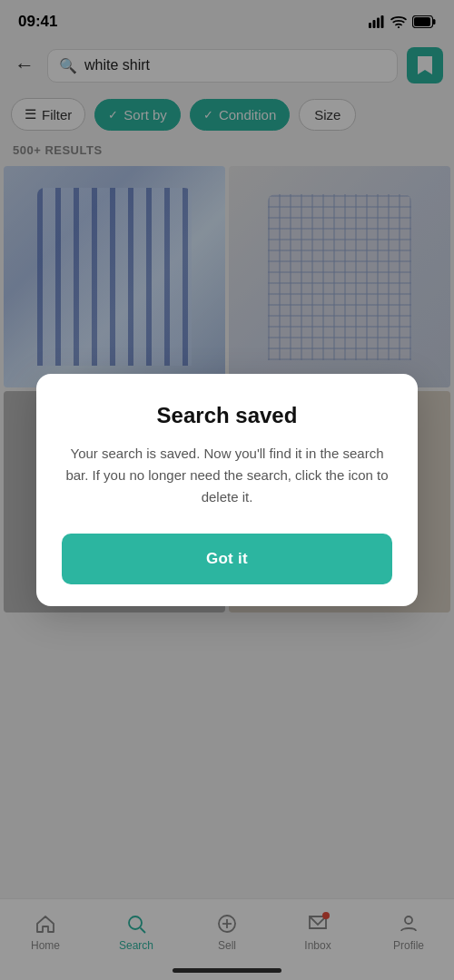 The image size is (454, 980). Describe the element at coordinates (227, 559) in the screenshot. I see `got-it-button: Got it` at that location.